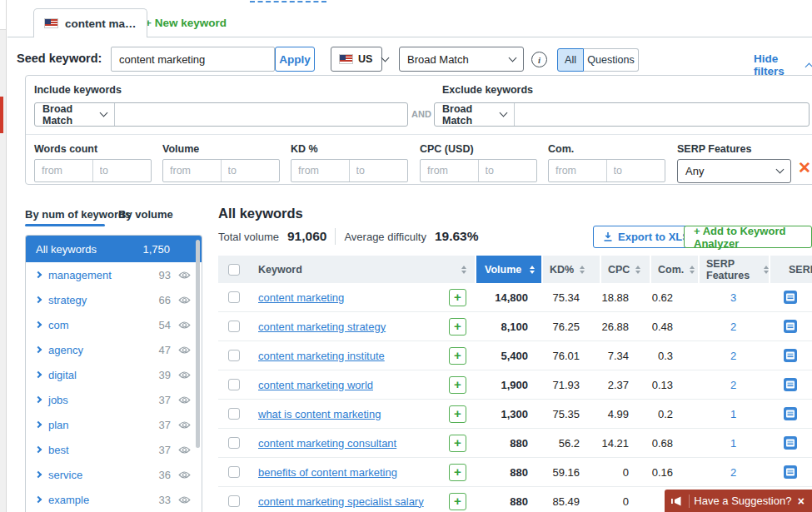  What do you see at coordinates (58, 325) in the screenshot?
I see `group-name-link: com` at bounding box center [58, 325].